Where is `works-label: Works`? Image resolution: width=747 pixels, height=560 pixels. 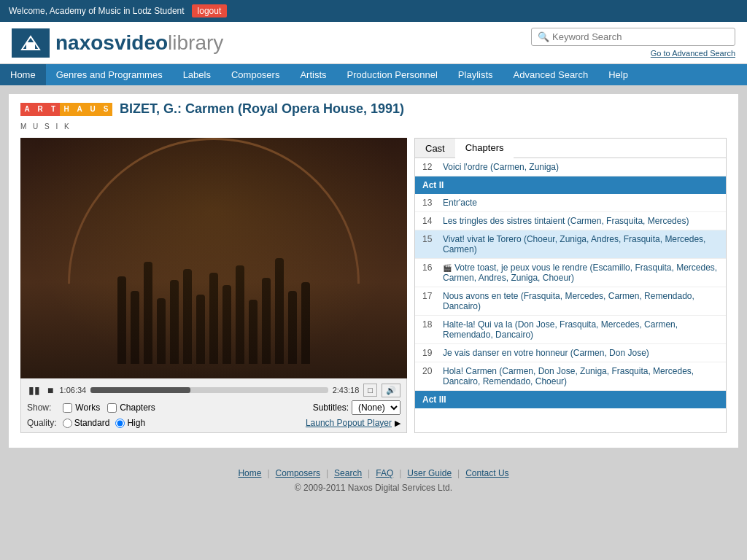
works-label: Works is located at coordinates (88, 408).